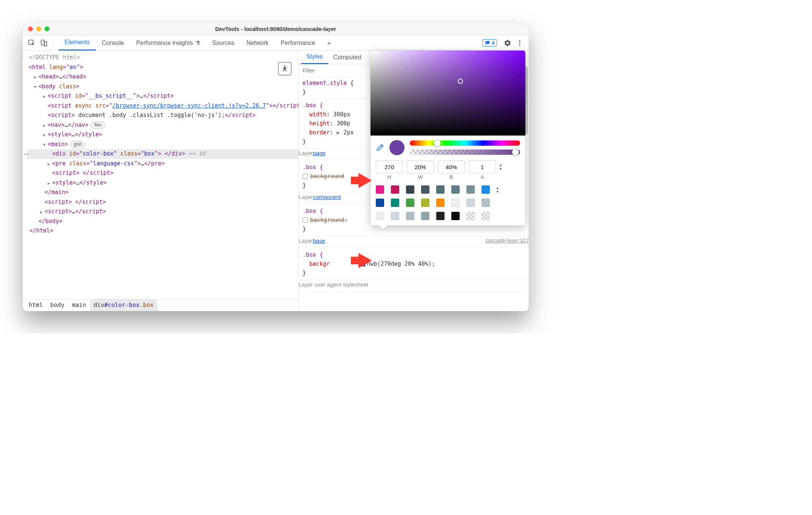  Describe the element at coordinates (507, 241) in the screenshot. I see `source-link: cascade-layer:317` at that location.